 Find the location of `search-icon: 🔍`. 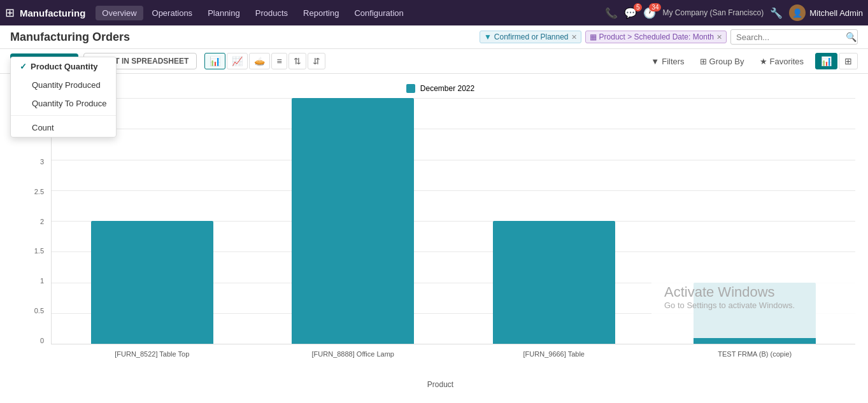

search-icon: 🔍 is located at coordinates (851, 37).